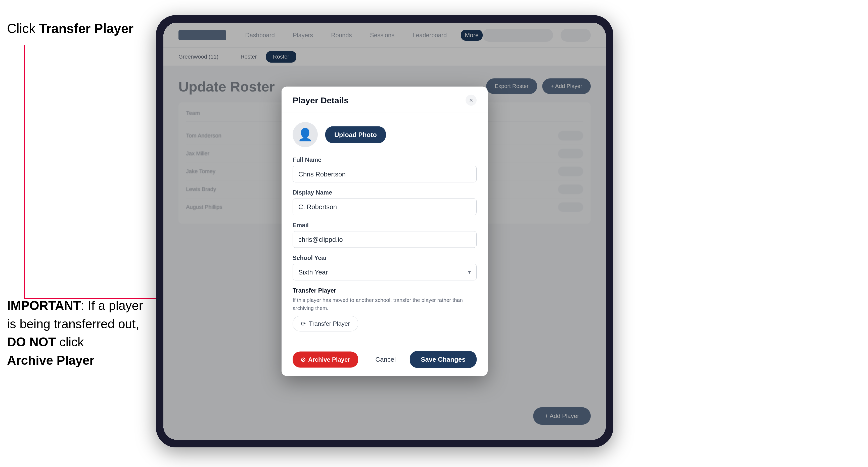  I want to click on chevron-down-icon: ▾, so click(469, 272).